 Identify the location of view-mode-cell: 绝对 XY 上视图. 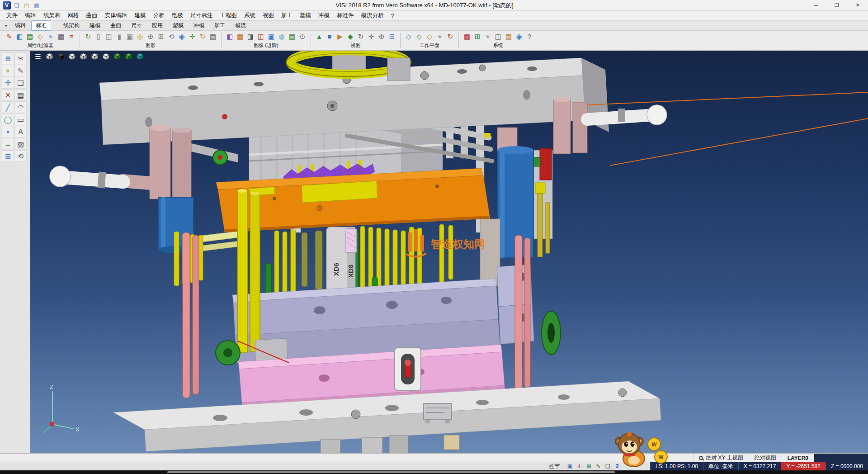
(721, 458).